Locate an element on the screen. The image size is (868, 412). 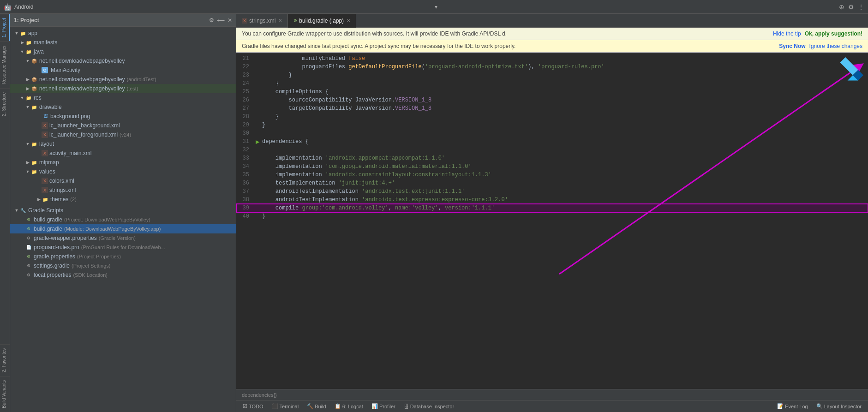
tab-resource-manager: Resource Manager is located at coordinates (5, 65).